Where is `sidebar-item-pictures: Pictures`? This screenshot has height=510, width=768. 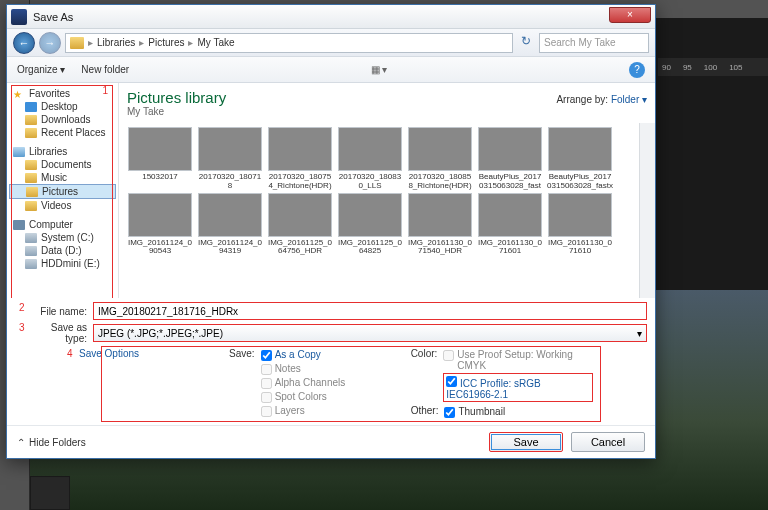
sidebar-item-pictures: Pictures is located at coordinates (62, 192).